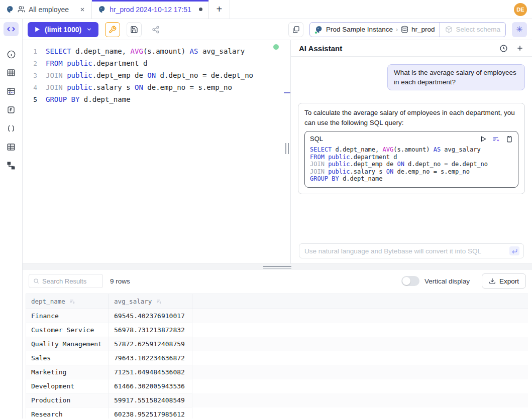 Image resolution: width=532 pixels, height=419 pixels. I want to click on sidebar-item-functions, so click(11, 110).